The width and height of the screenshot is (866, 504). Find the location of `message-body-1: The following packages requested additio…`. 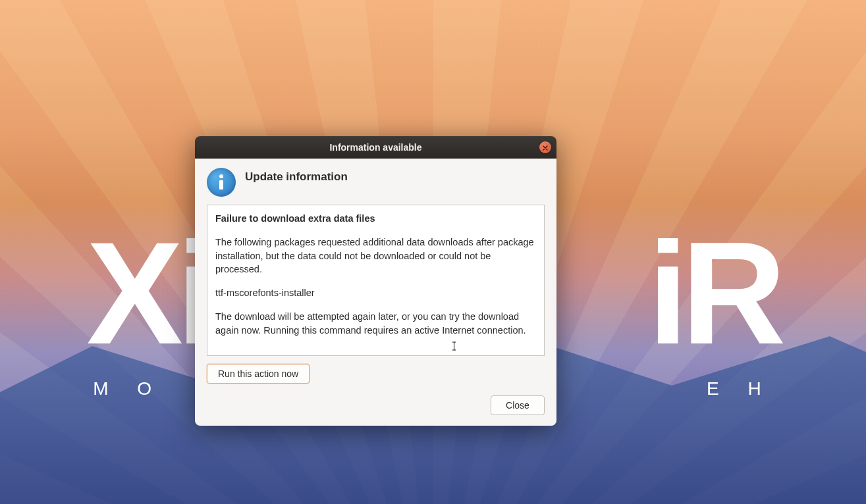

message-body-1: The following packages requested additio… is located at coordinates (375, 255).